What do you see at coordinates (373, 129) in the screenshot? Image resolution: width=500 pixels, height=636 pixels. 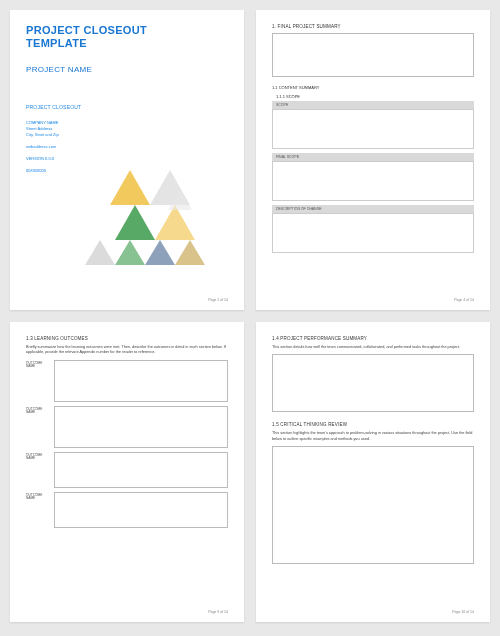 I see `scope-field` at bounding box center [373, 129].